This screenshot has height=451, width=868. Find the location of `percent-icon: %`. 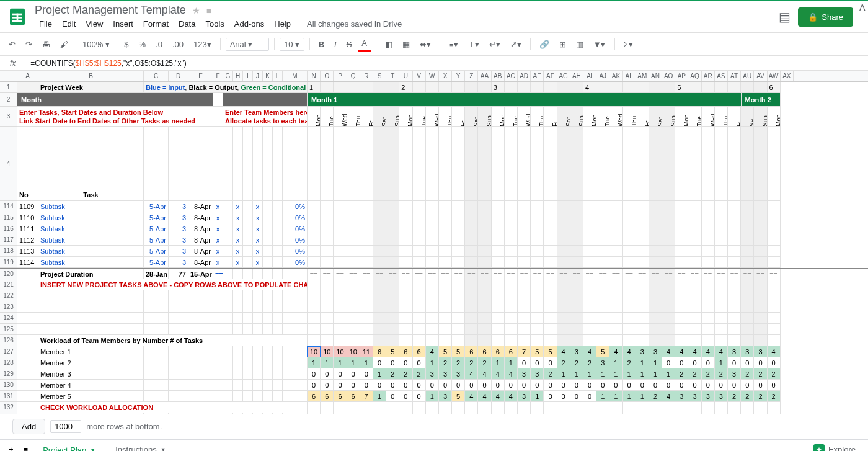

percent-icon: % is located at coordinates (142, 45).